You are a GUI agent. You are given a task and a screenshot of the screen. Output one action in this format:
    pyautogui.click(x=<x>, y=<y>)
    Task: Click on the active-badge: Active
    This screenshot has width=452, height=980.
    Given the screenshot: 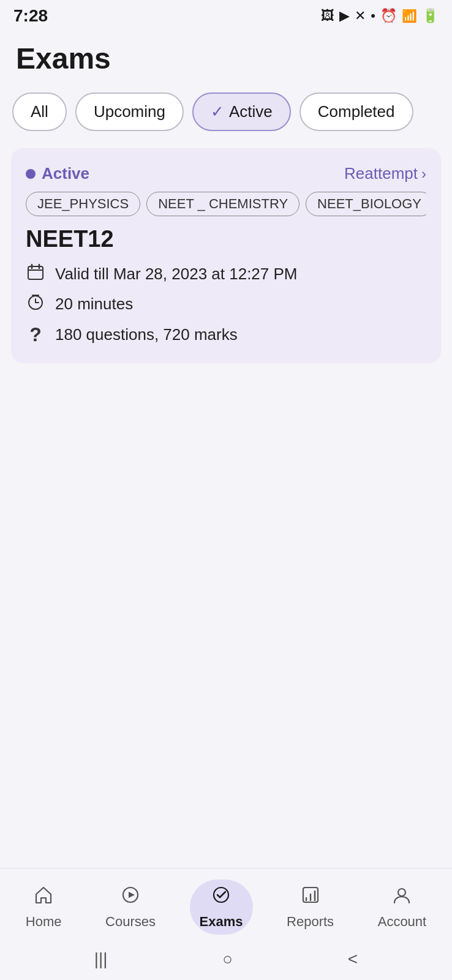 What is the action you would take?
    pyautogui.click(x=58, y=174)
    